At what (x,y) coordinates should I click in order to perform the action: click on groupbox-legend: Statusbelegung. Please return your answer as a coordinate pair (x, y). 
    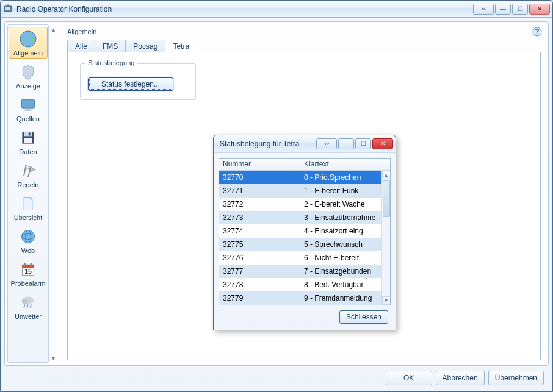
    Looking at the image, I should click on (111, 63).